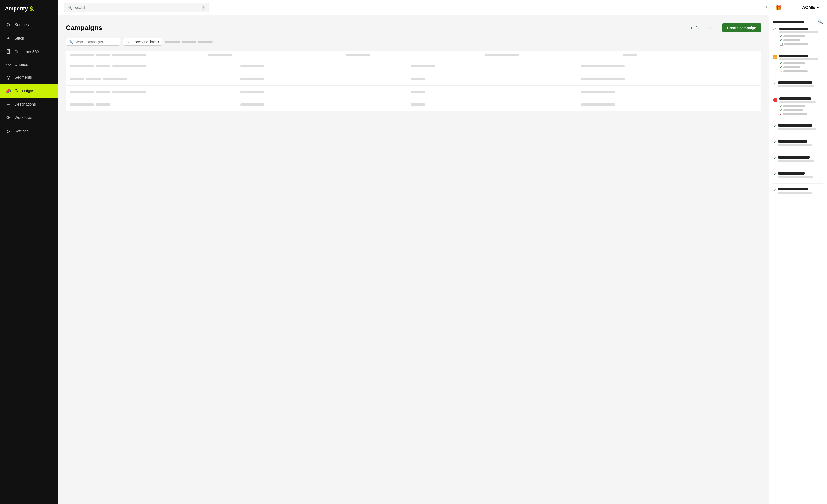  What do you see at coordinates (136, 7) in the screenshot?
I see `global-search: 🔍 /` at bounding box center [136, 7].